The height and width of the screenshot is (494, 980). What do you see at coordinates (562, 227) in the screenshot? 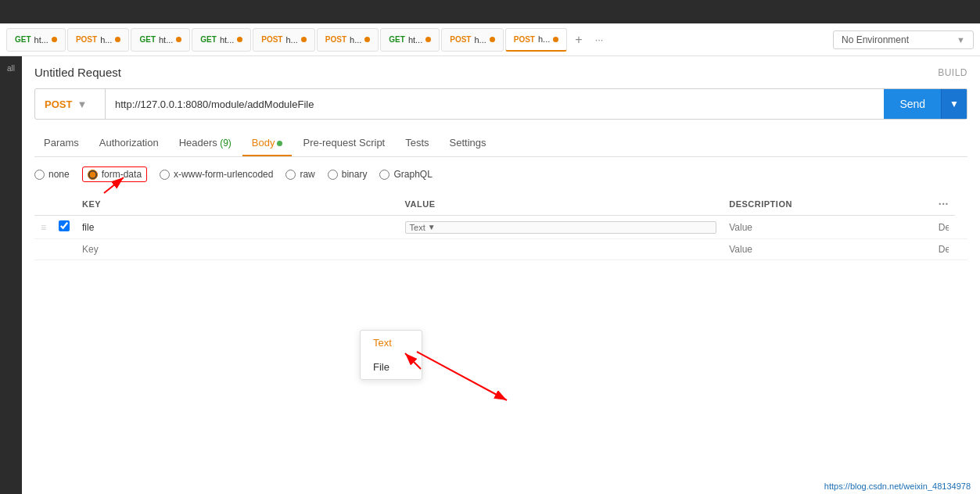
I see `row-type-cell: Text ▼` at bounding box center [562, 227].